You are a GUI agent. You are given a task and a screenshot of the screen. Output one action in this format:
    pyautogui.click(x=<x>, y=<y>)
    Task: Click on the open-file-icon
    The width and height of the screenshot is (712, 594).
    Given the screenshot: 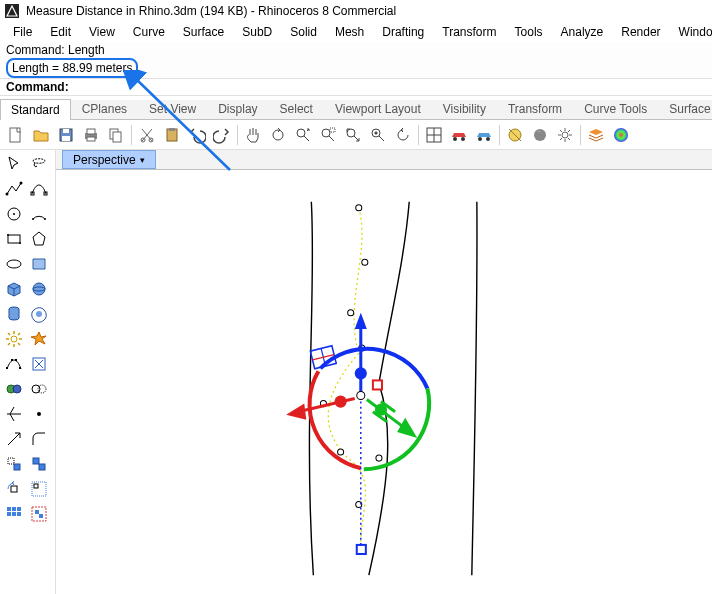 What is the action you would take?
    pyautogui.click(x=41, y=135)
    